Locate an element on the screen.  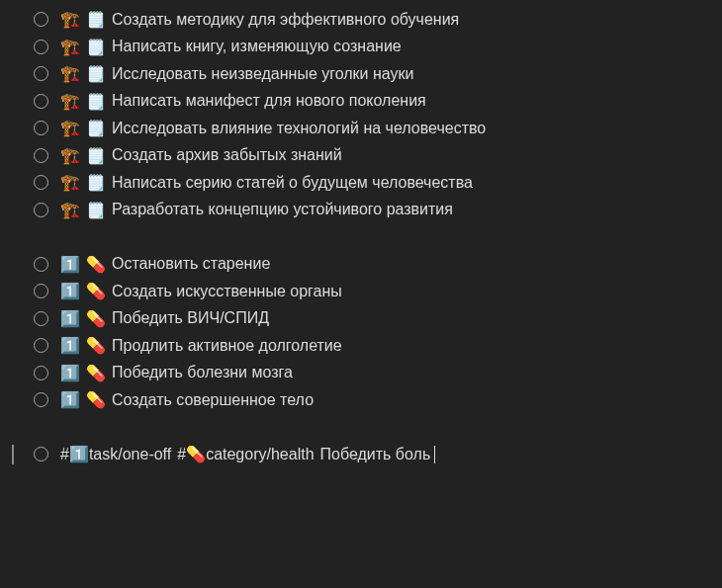
text-caret is located at coordinates (435, 455).